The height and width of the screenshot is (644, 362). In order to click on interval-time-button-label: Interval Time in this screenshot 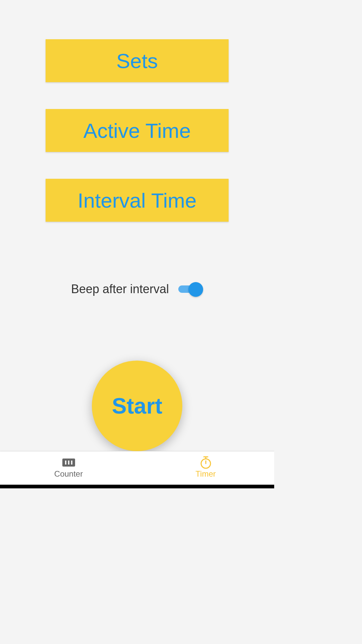, I will do `click(137, 201)`.